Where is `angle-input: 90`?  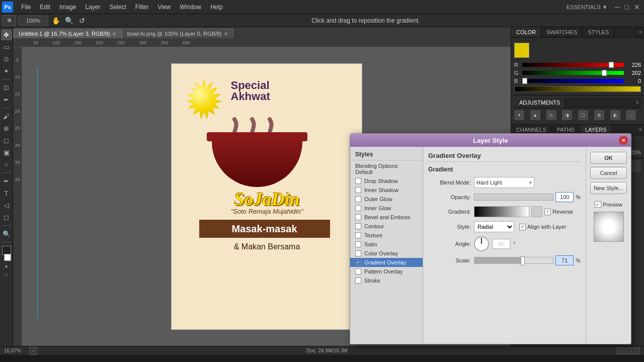
angle-input: 90 is located at coordinates (501, 244).